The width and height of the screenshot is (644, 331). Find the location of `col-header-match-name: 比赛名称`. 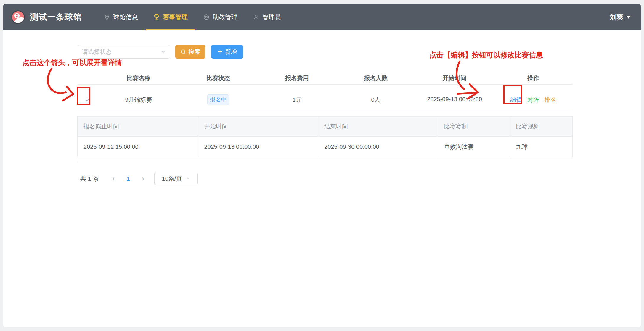

col-header-match-name: 比赛名称 is located at coordinates (139, 78).